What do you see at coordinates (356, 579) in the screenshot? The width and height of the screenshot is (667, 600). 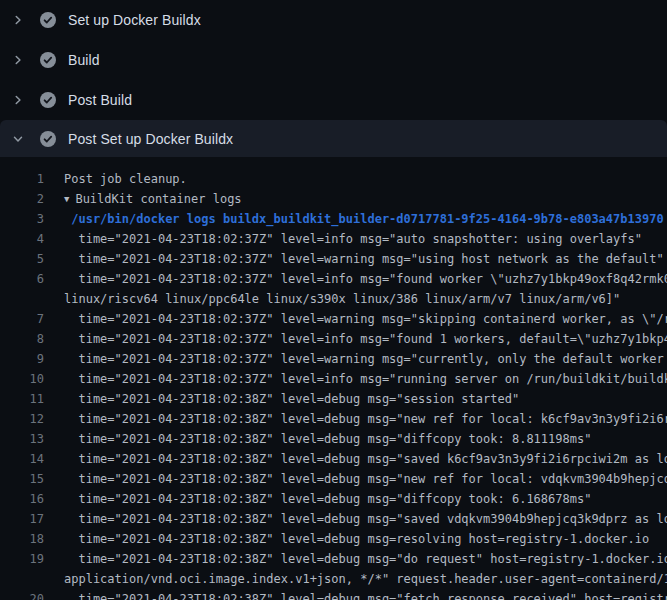 I see `log-line-text: application/vnd.oci.image.index.v1+json,…` at bounding box center [356, 579].